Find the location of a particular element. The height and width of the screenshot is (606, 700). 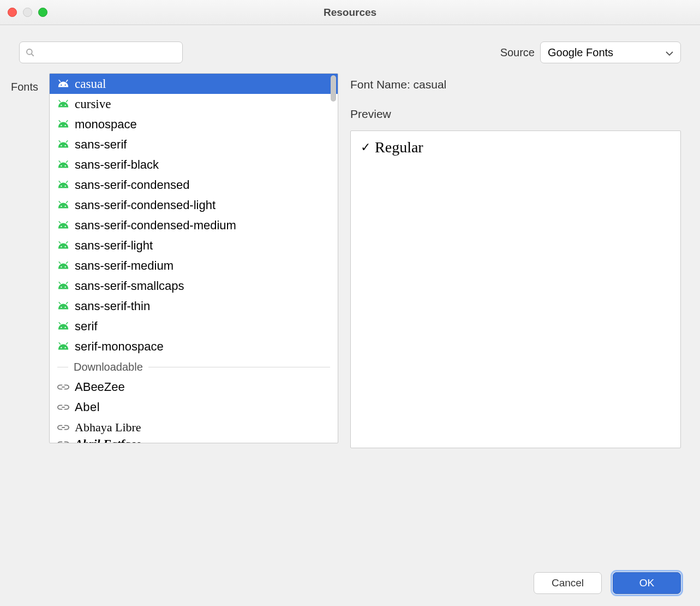

list-item: casual is located at coordinates (194, 84).